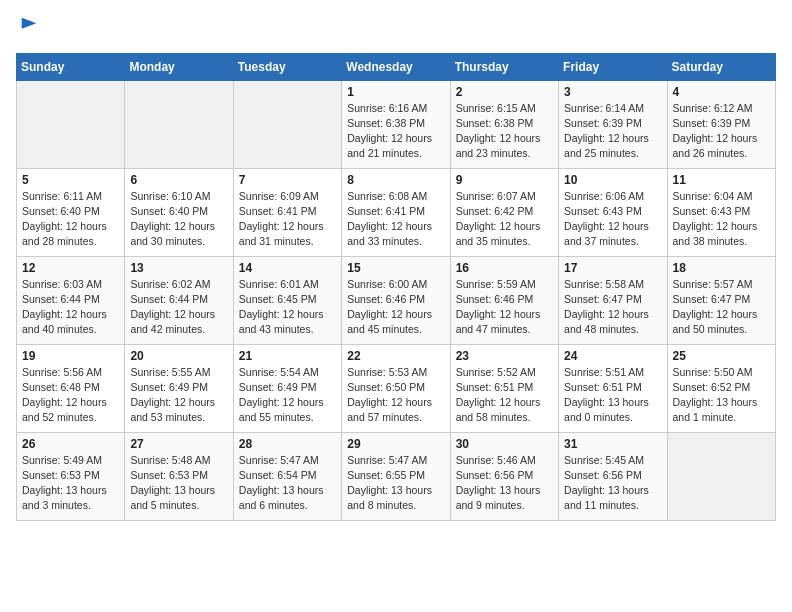  What do you see at coordinates (287, 212) in the screenshot?
I see `calendar-cell: 7Sunrise: 6:09 AM Sunset: 6:41 PM Daylig…` at bounding box center [287, 212].